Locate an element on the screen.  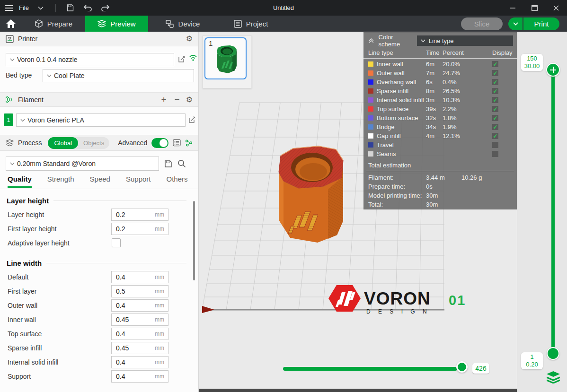
step-slider-handle is located at coordinates (462, 367).